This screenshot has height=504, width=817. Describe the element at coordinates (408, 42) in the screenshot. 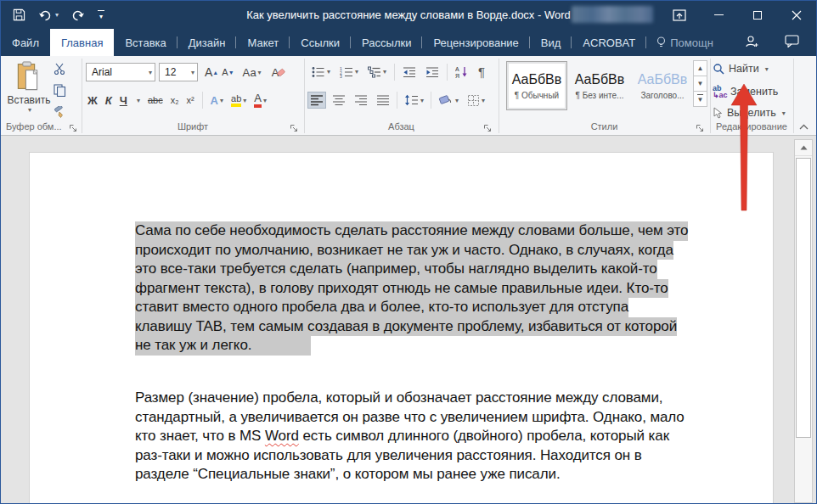

I see `ribbon-tab-row: Файл Главная Вставка Дизайн Макет Ссылки…` at that location.